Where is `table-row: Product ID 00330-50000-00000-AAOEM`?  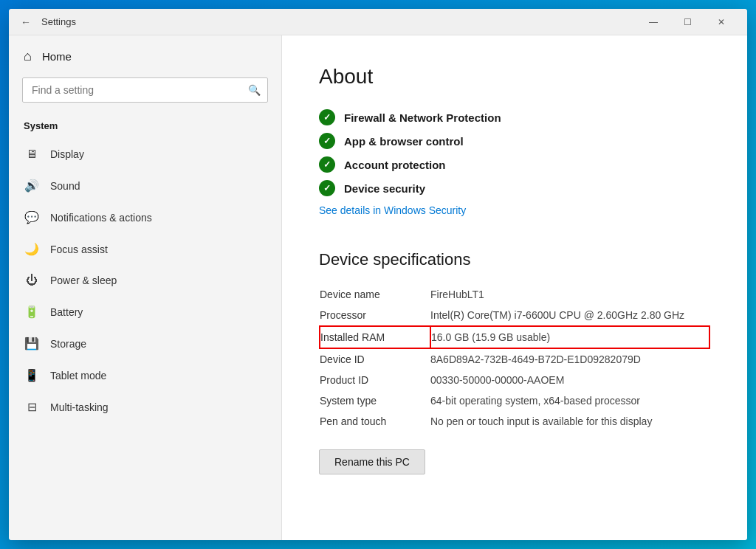
table-row: Product ID 00330-50000-00000-AAOEM is located at coordinates (515, 380).